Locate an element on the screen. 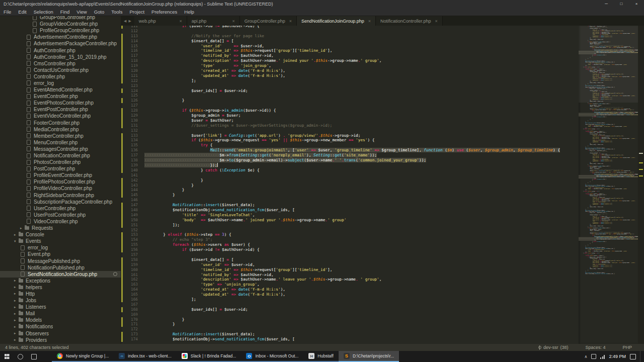 The image size is (644, 362). taskbar-app-outlook: Inbox - Microsoft Out... is located at coordinates (272, 356).